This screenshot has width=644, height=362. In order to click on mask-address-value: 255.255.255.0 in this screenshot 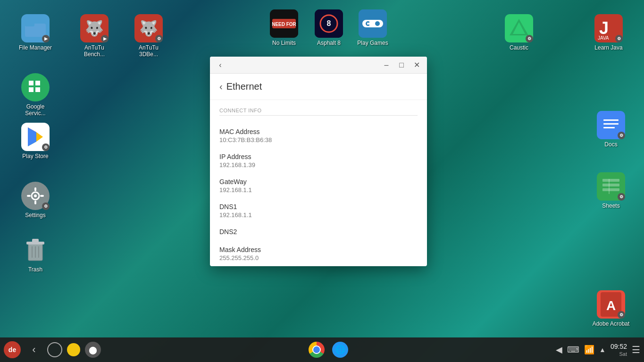, I will do `click(318, 258)`.